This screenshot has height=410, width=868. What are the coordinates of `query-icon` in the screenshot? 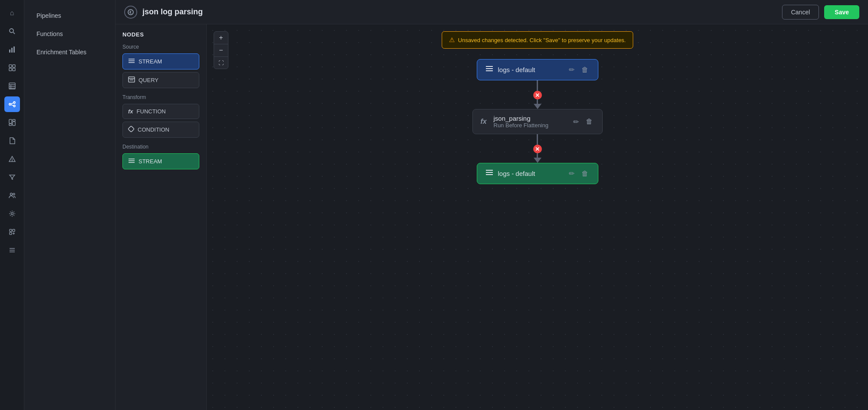 It's located at (132, 80).